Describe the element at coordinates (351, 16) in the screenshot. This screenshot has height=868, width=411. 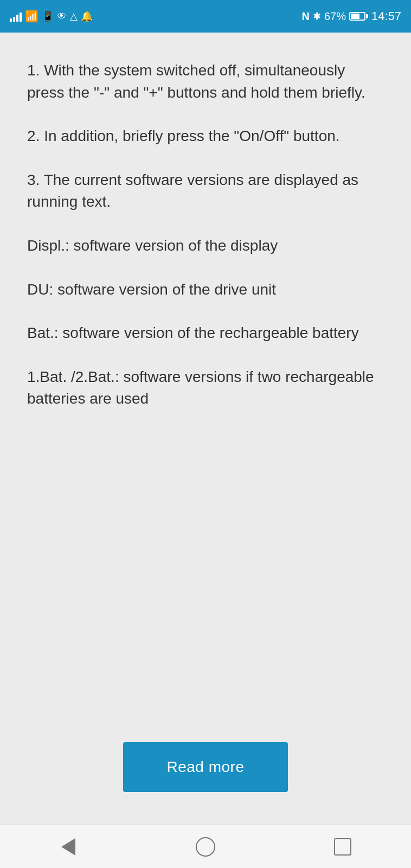
I see `status-right-icons: N ✱ 67% 14:57` at that location.